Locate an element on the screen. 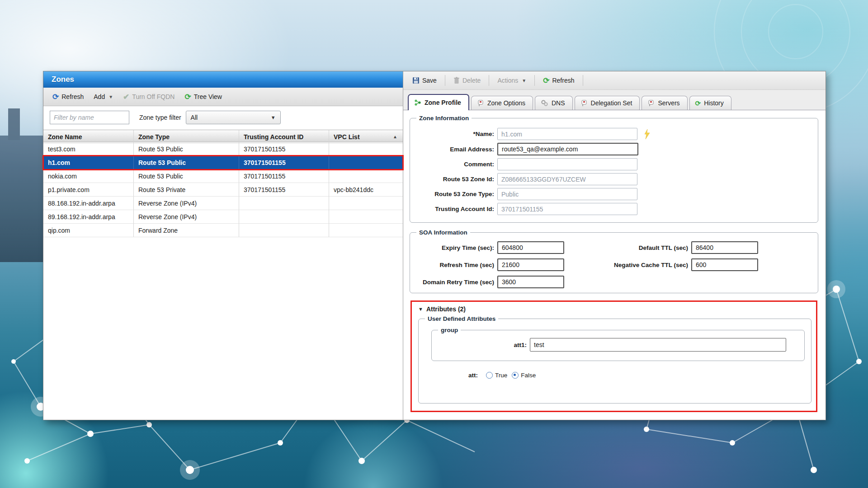 This screenshot has height=488, width=868. default-ttl-label: Default TTL (sec) is located at coordinates (628, 248).